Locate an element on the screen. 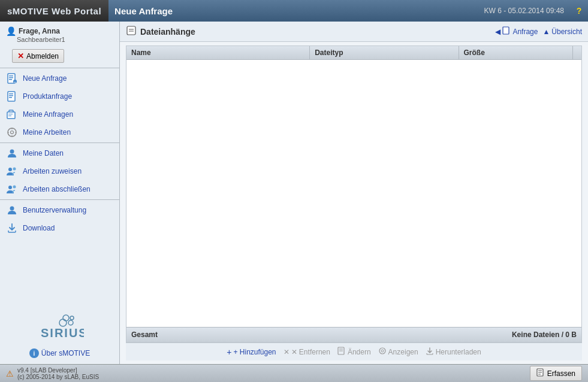 The height and width of the screenshot is (382, 588). sidebar-divider3 is located at coordinates (60, 200).